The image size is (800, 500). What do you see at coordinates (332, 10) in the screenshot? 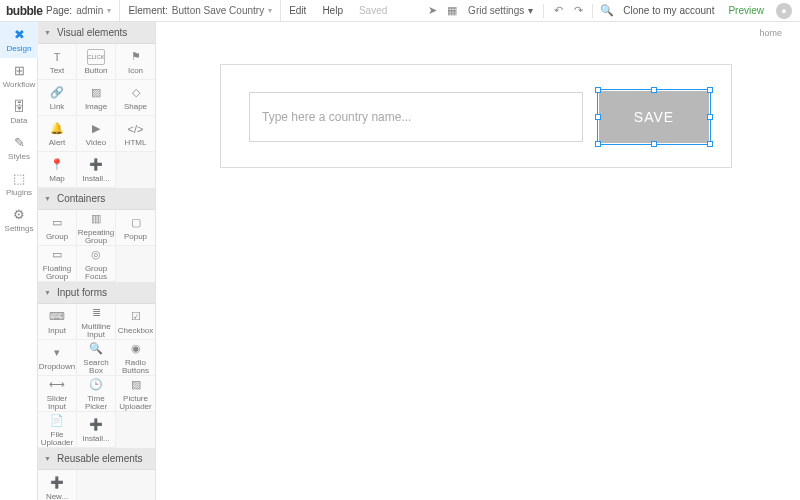
I see `help-menu: Help` at bounding box center [332, 10].